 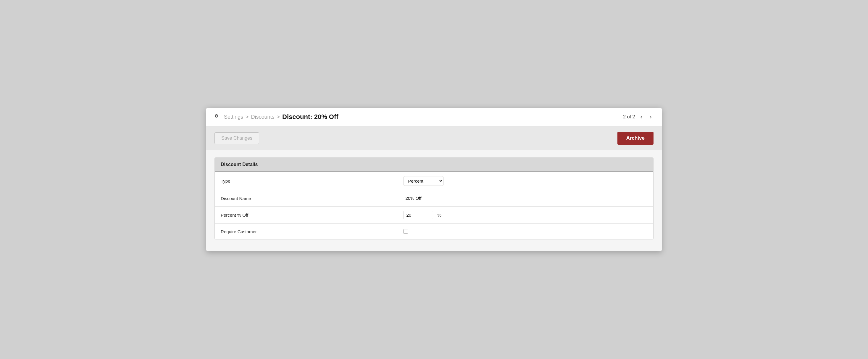 I want to click on table-row: Discount Name, so click(x=434, y=199).